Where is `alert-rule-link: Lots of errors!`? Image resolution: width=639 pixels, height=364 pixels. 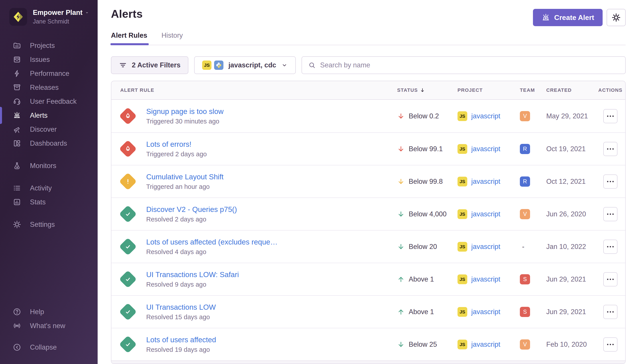
alert-rule-link: Lots of errors! is located at coordinates (177, 144).